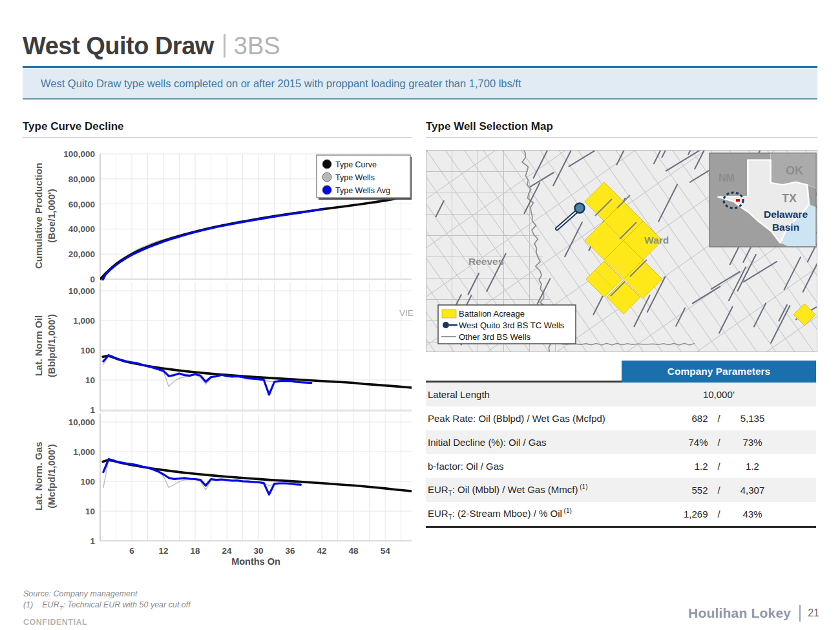  I want to click on cumulative-production-chart: 020,00040,00060,00080,000100,000Type Cur…, so click(217, 216).